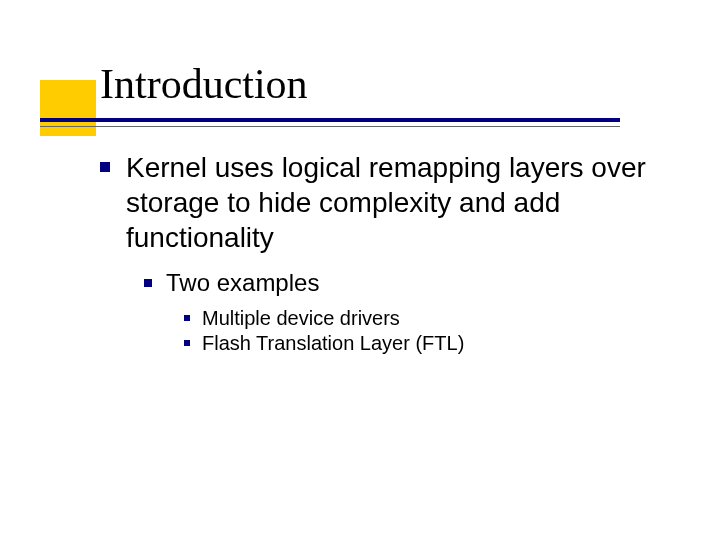 The height and width of the screenshot is (540, 720). Describe the element at coordinates (301, 318) in the screenshot. I see `bullet-text: Multiple device drivers` at that location.